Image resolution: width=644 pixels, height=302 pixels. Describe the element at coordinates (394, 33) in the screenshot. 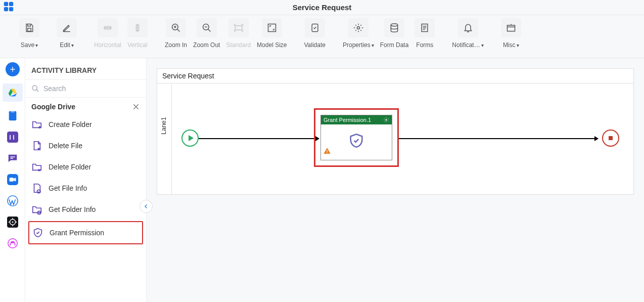

I see `form-data-button: Form Data` at that location.